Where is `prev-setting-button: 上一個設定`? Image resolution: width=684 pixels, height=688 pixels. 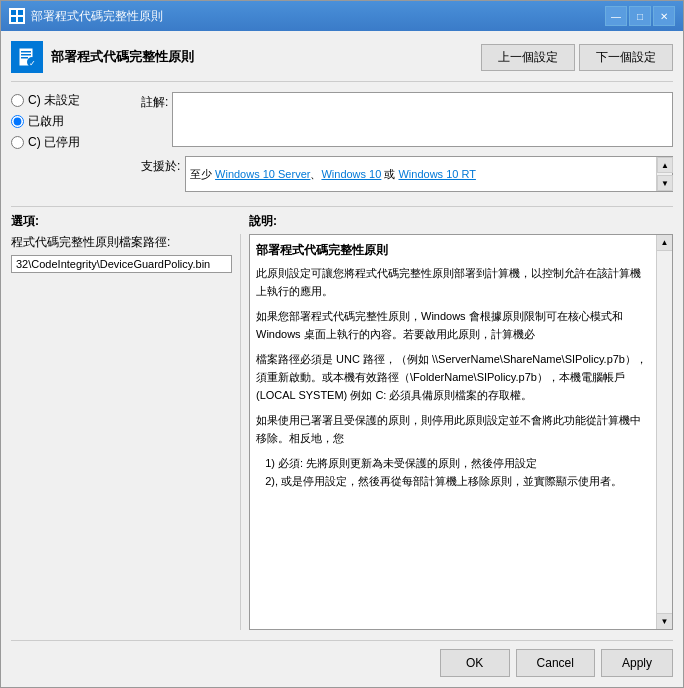 prev-setting-button: 上一個設定 is located at coordinates (528, 58).